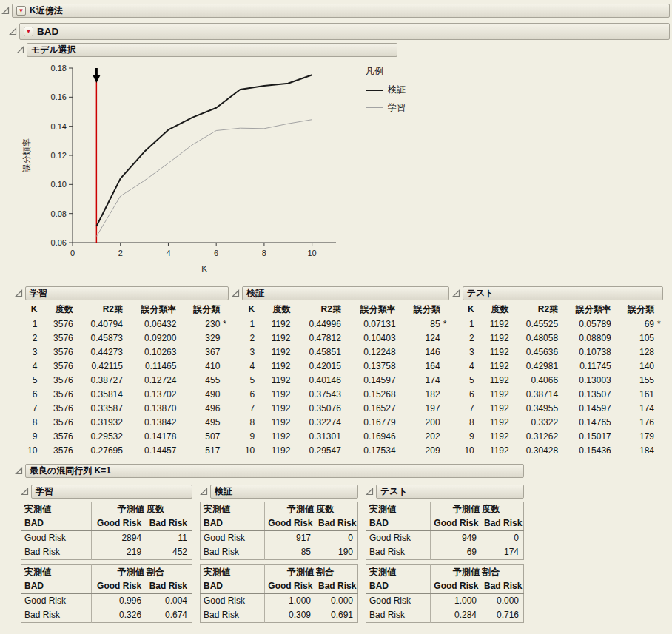 Image resolution: width=672 pixels, height=634 pixels. What do you see at coordinates (400, 71) in the screenshot?
I see `legend-title: 凡例` at bounding box center [400, 71].